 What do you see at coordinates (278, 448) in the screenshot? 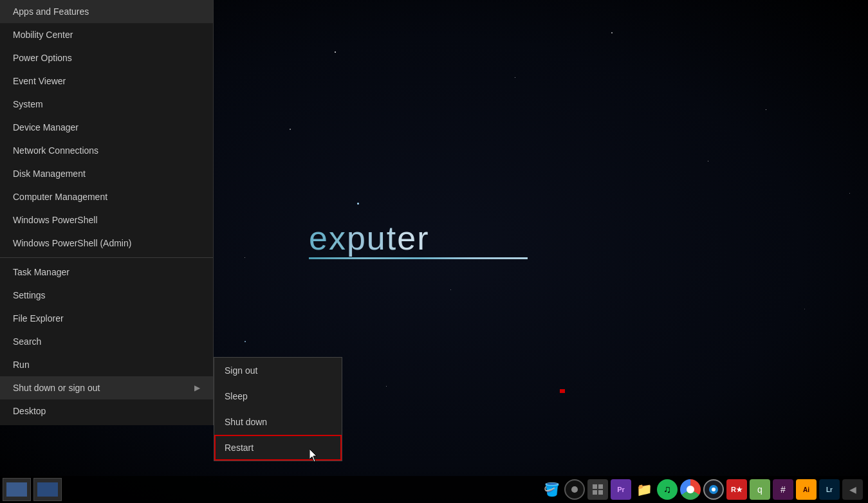
I see `submenu-item-restart: Restart` at bounding box center [278, 448].